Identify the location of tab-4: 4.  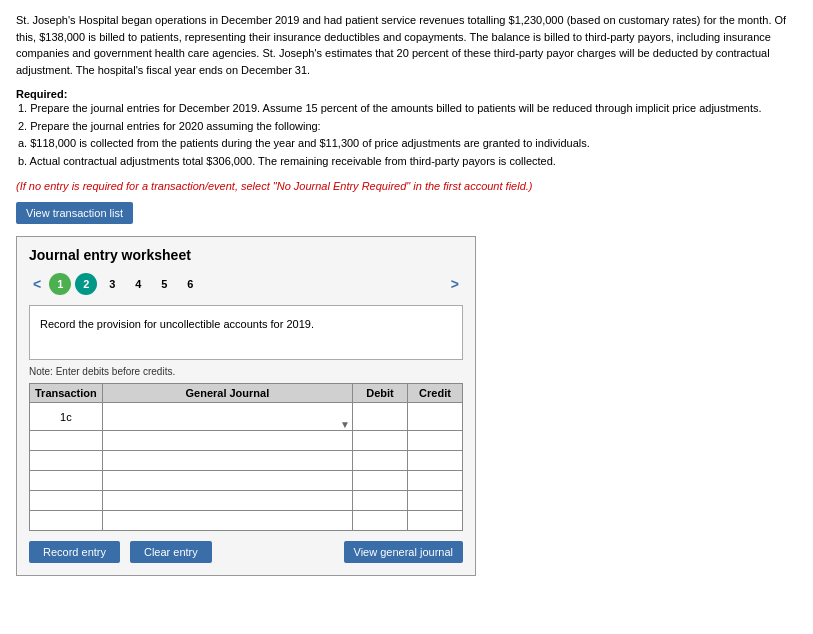
(138, 284).